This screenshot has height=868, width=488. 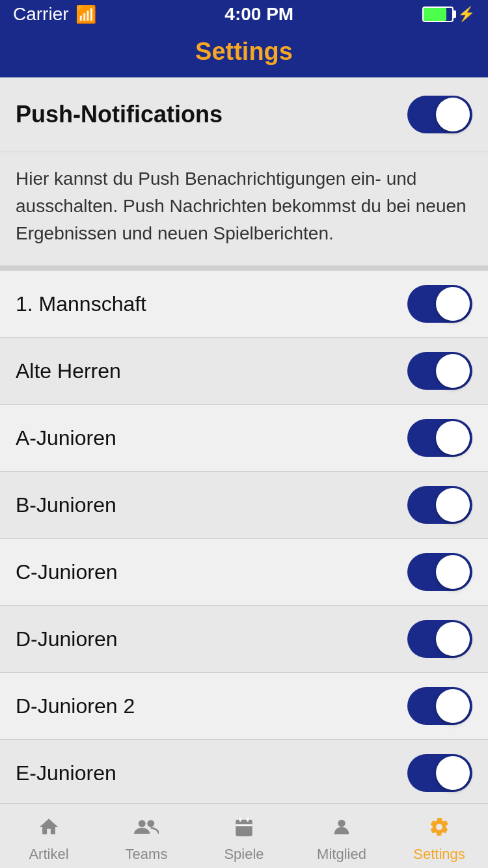 I want to click on tab-settings-label: Settings, so click(x=439, y=854).